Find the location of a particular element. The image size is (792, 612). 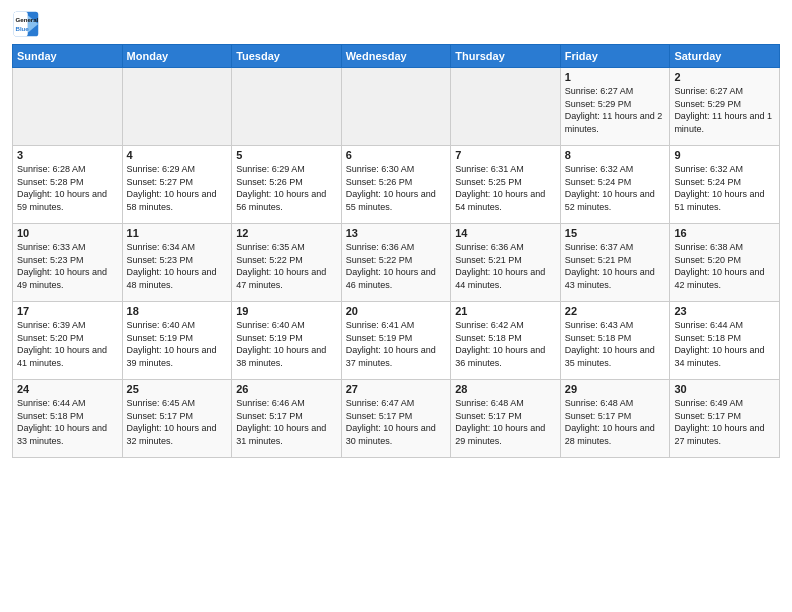

day-info: Sunrise: 6:30 AM Sunset: 5:26 PM Dayligh… is located at coordinates (396, 188).